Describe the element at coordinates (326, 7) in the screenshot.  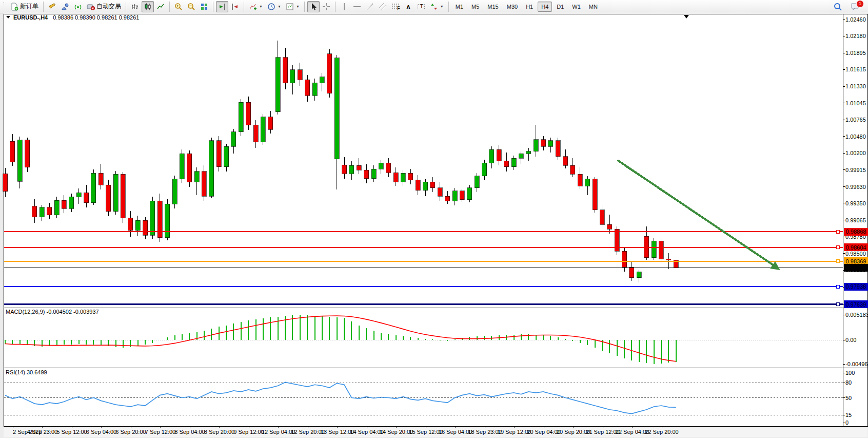
I see `crosshair-button` at that location.